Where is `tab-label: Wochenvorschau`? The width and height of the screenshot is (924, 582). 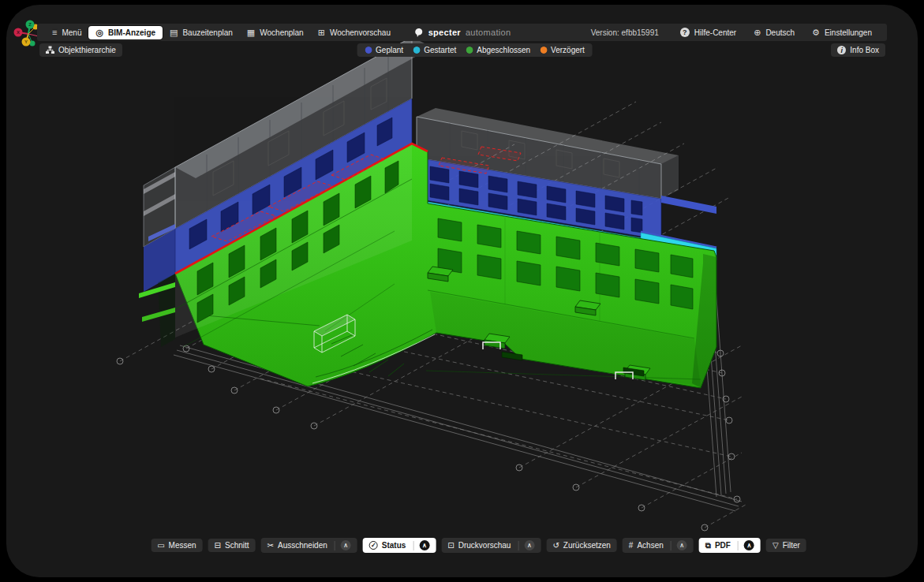 tab-label: Wochenvorschau is located at coordinates (360, 33).